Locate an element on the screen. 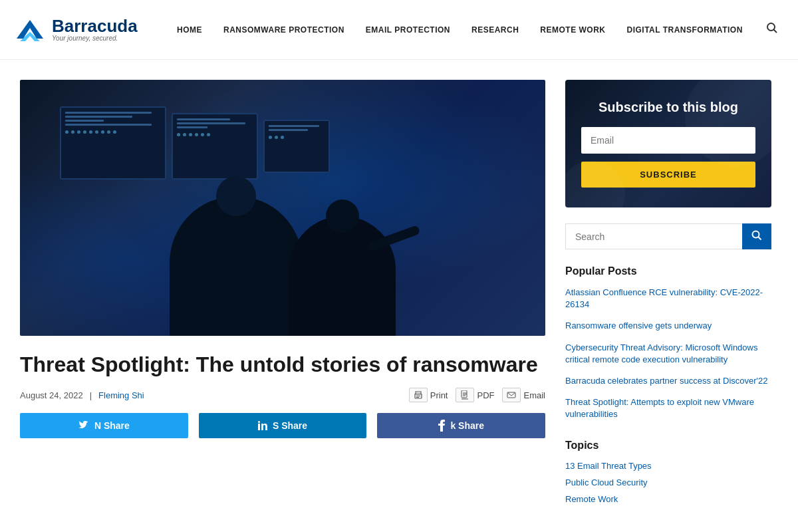 The height and width of the screenshot is (532, 798). popular-post-link-3: Barracuda celebrates partner success at … is located at coordinates (668, 381).